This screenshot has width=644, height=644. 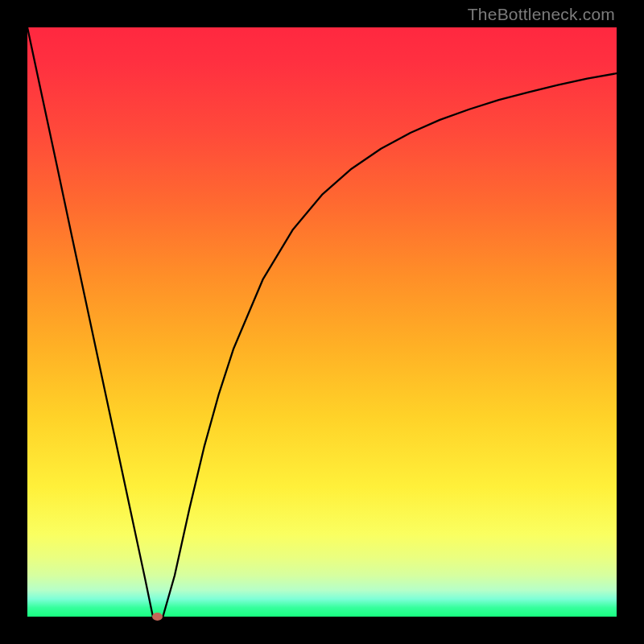 What do you see at coordinates (158, 617) in the screenshot?
I see `optimum-marker` at bounding box center [158, 617].